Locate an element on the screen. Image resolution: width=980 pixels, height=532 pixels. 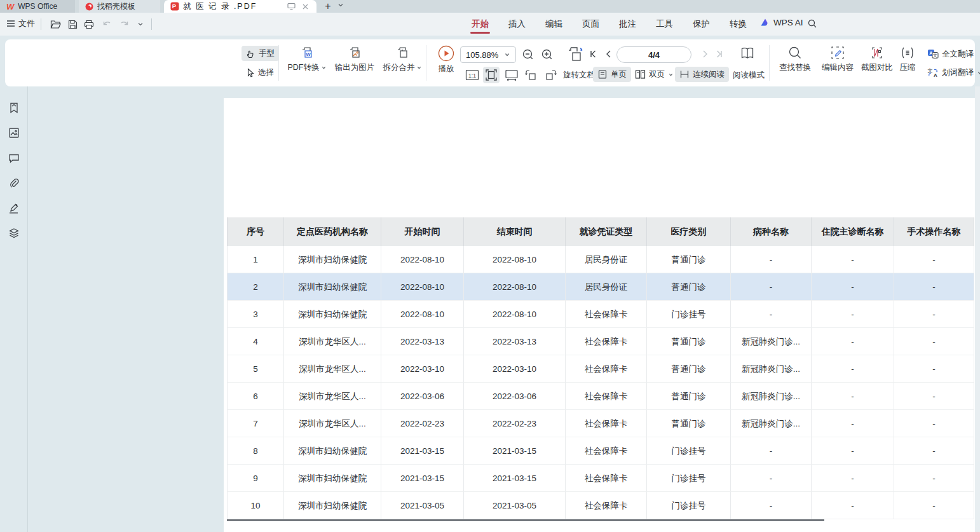
file-menu-button: 文件 is located at coordinates (20, 24).